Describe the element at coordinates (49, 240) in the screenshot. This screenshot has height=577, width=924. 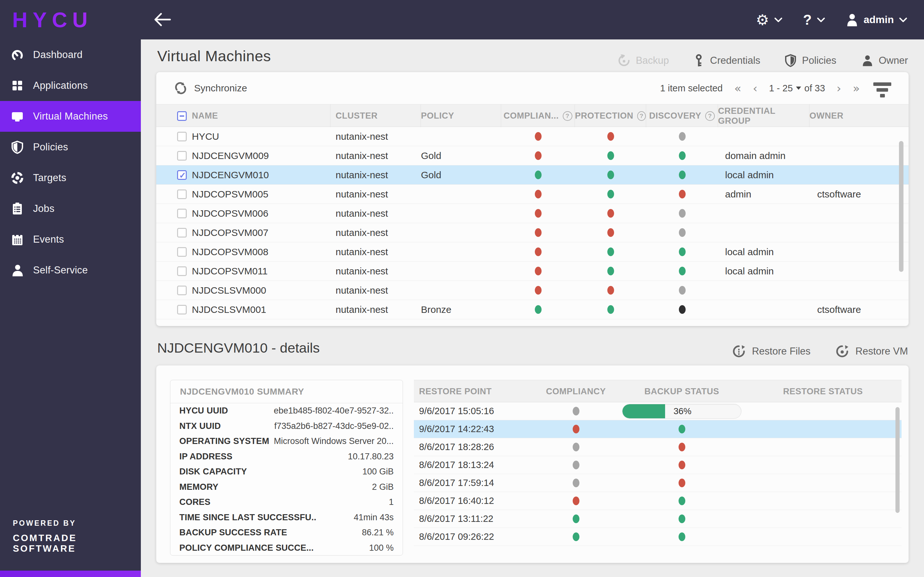
I see `sidebar-item-label: Events` at that location.